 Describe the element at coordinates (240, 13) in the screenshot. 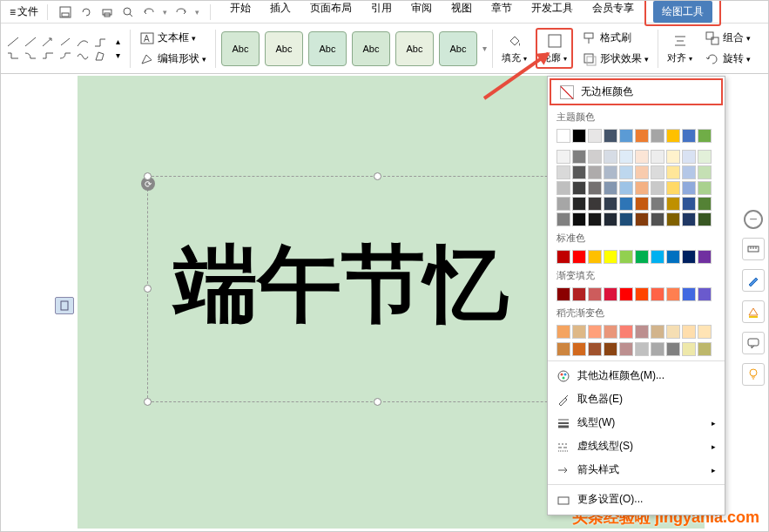

I see `tab-start: 开始` at that location.